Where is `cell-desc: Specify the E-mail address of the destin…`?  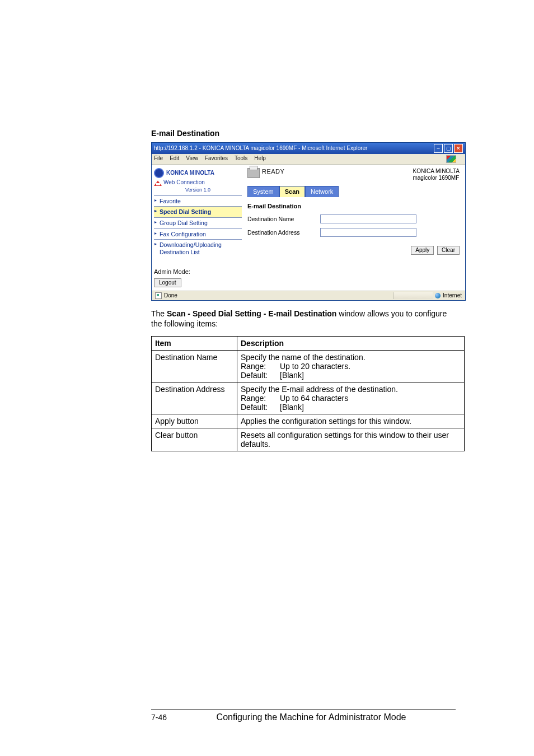
cell-desc: Specify the E-mail address of the destin… is located at coordinates (351, 399).